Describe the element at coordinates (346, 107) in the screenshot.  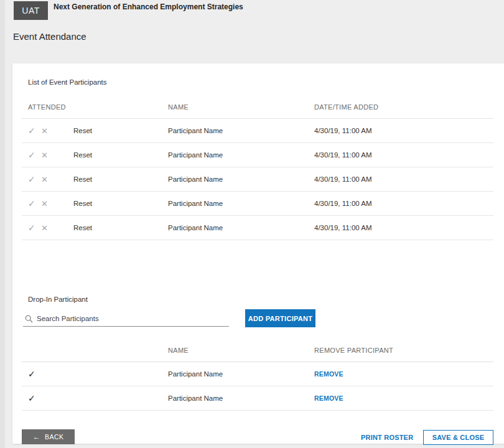
I see `column-header-date-added: DATE/TIME ADDED` at that location.